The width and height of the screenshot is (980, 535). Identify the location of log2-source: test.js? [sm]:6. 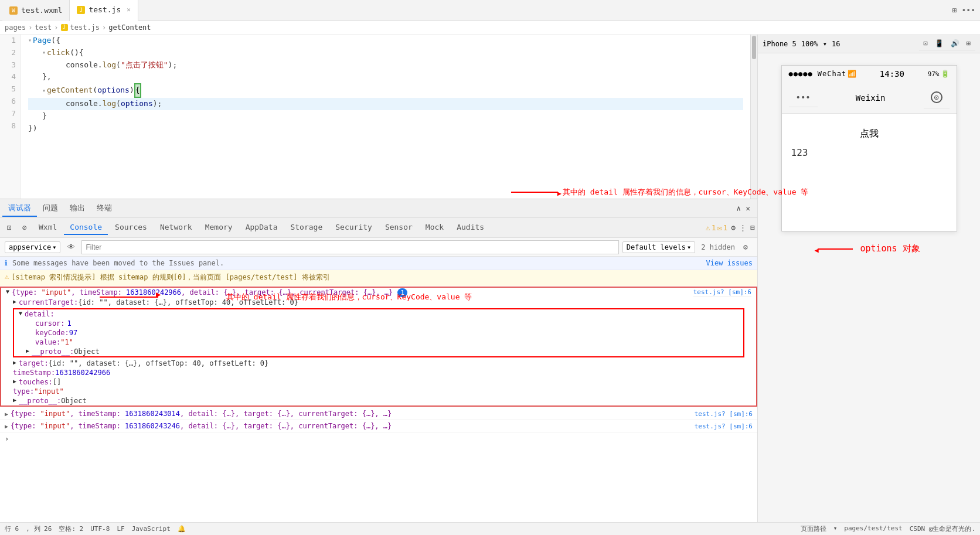
(723, 414).